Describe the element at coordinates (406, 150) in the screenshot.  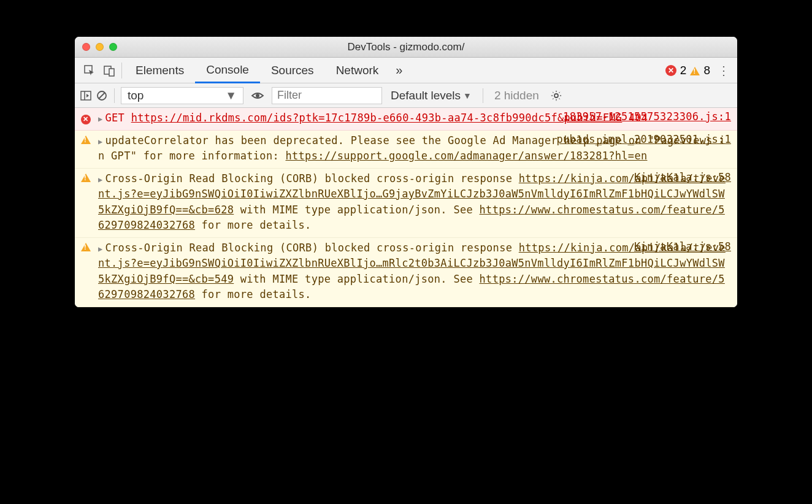
I see `console-row-warning: ▶updateCorrelator has been deprecated. P…` at that location.